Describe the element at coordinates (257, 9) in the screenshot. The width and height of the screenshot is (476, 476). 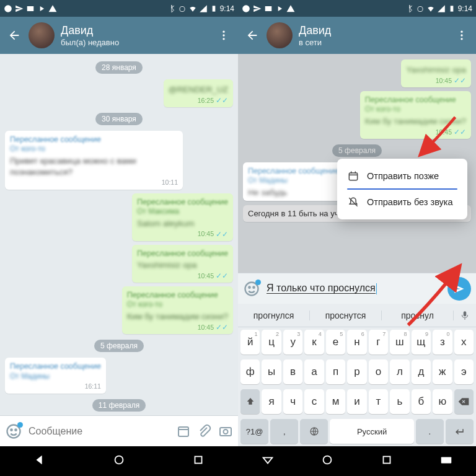
I see `send-icon` at that location.